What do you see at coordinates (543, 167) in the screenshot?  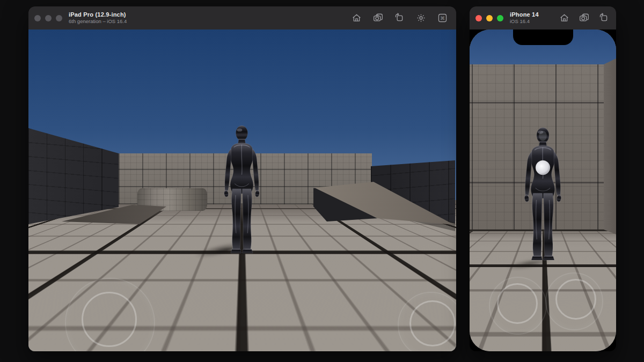 I see `chest-glow` at bounding box center [543, 167].